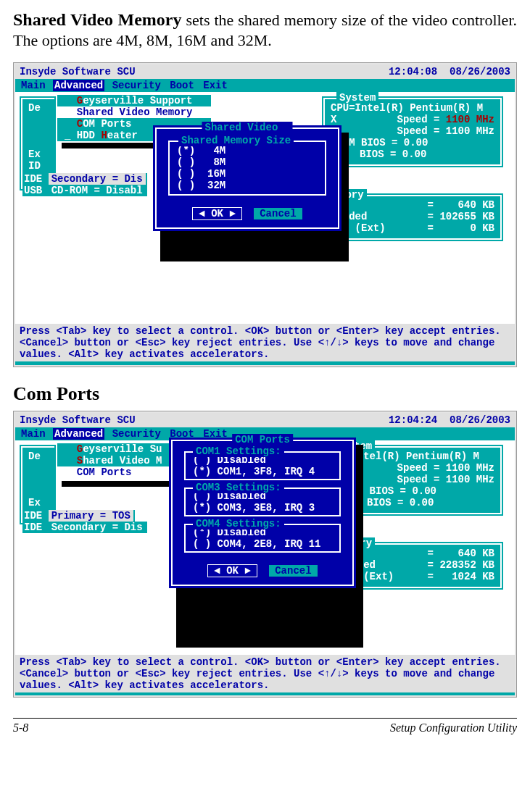  Describe the element at coordinates (413, 72) in the screenshot. I see `clock-time: 12:04:08` at that location.